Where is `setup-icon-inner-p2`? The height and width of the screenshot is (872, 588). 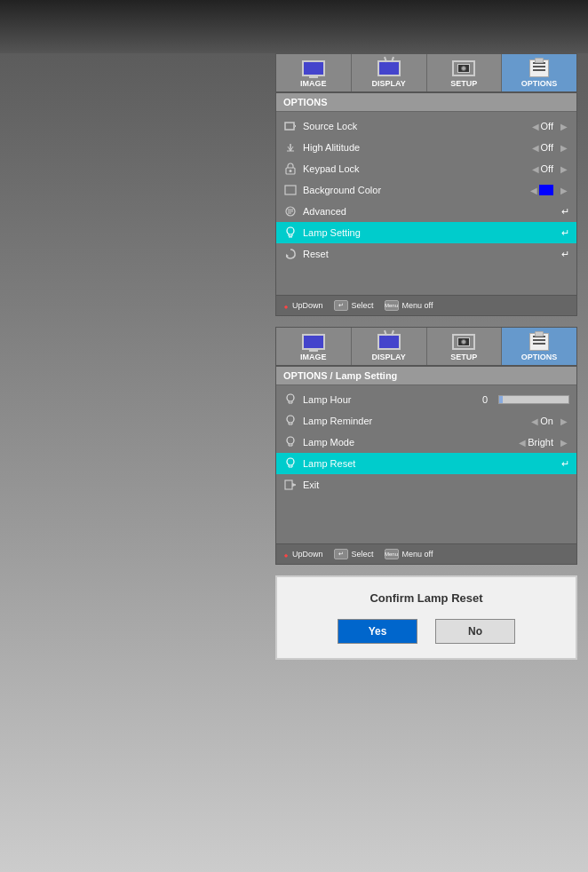
setup-icon-inner-p2 is located at coordinates (464, 342).